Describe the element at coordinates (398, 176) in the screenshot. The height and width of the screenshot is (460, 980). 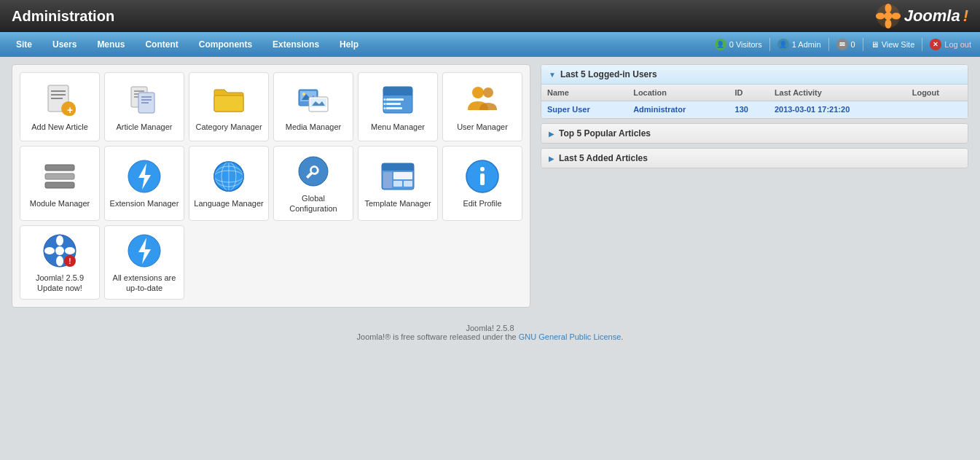
I see `template-manager-icon` at that location.